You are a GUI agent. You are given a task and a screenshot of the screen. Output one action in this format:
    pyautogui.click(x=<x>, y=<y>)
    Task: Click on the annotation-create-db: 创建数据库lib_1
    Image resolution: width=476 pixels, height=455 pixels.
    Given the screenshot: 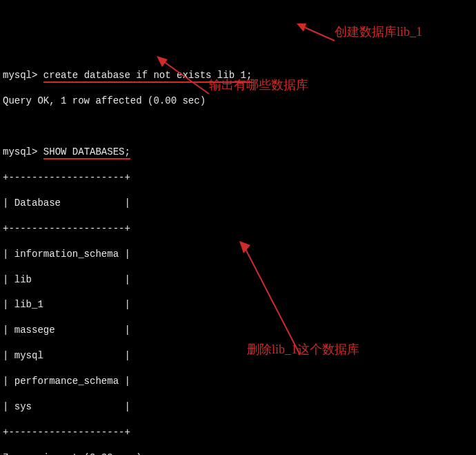 What is the action you would take?
    pyautogui.click(x=378, y=32)
    